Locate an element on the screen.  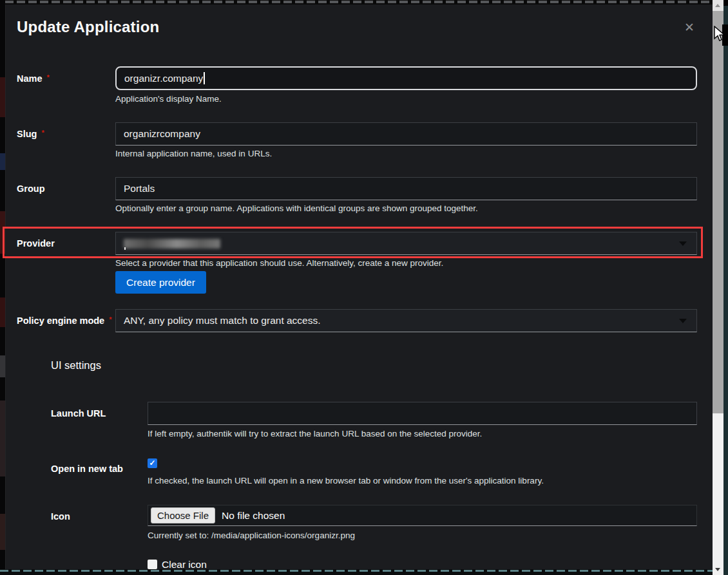
page-edge-top is located at coordinates (359, 3).